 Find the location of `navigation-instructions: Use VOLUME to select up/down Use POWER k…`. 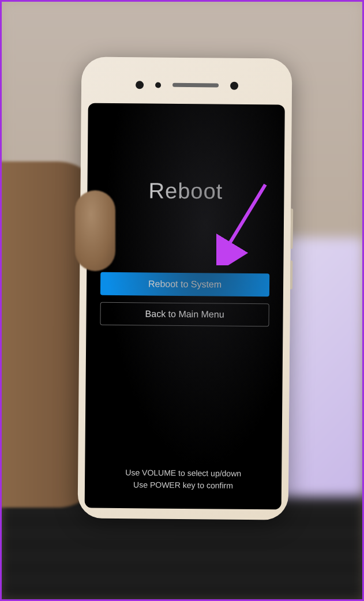

navigation-instructions: Use VOLUME to select up/down Use POWER k… is located at coordinates (183, 480).